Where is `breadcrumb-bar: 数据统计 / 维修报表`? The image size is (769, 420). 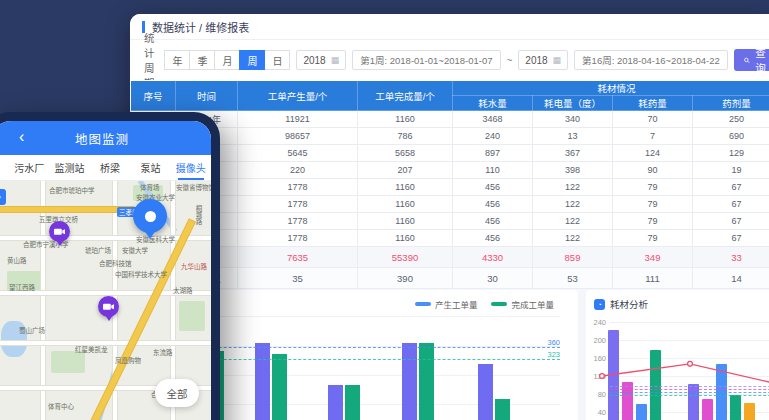 breadcrumb-bar: 数据统计 / 维修报表 is located at coordinates (450, 27).